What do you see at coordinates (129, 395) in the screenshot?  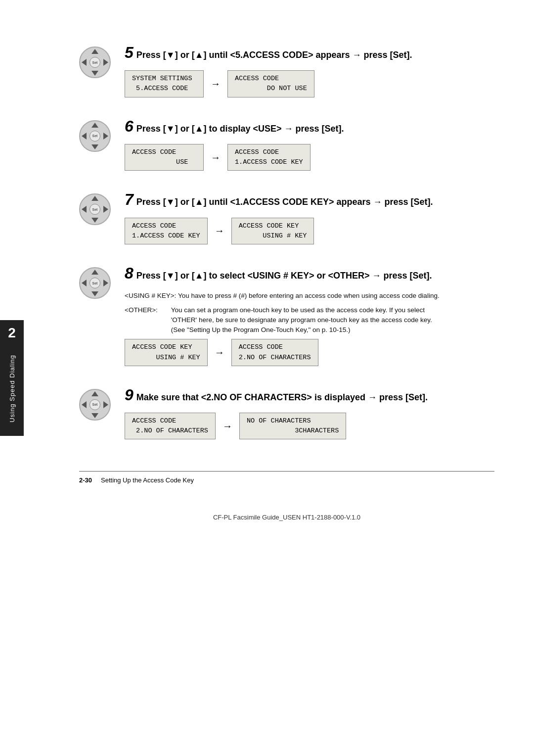 I see `step-9-number: 9` at bounding box center [129, 395].